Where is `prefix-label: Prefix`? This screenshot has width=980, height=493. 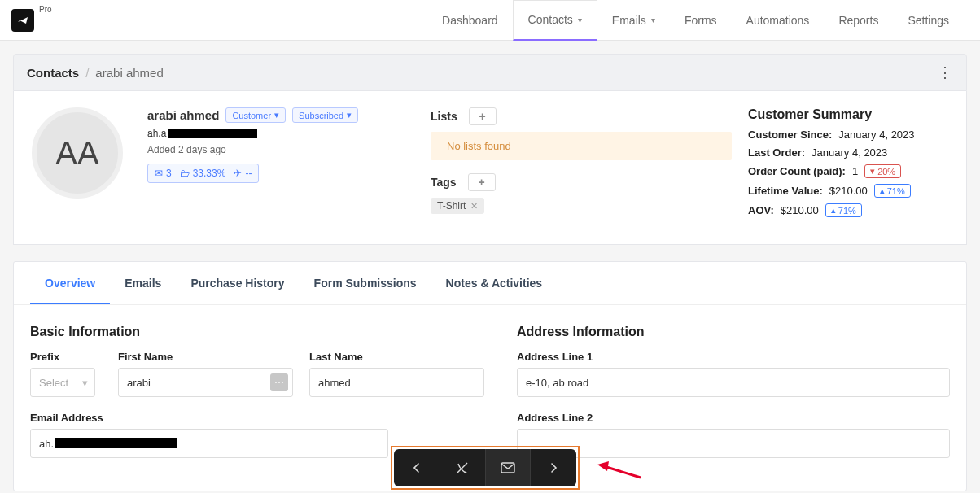
prefix-label: Prefix is located at coordinates (66, 356).